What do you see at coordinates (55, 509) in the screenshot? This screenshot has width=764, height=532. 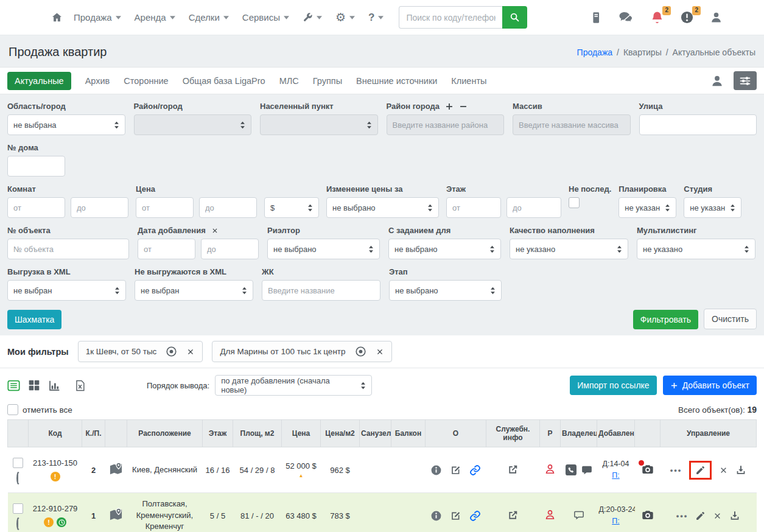 I see `object-code: 212-910-279` at bounding box center [55, 509].